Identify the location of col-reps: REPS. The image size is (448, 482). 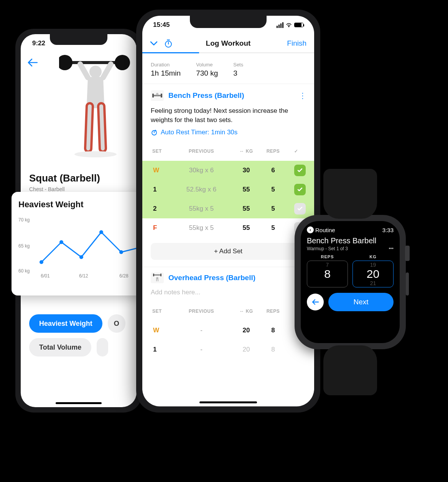
(273, 311).